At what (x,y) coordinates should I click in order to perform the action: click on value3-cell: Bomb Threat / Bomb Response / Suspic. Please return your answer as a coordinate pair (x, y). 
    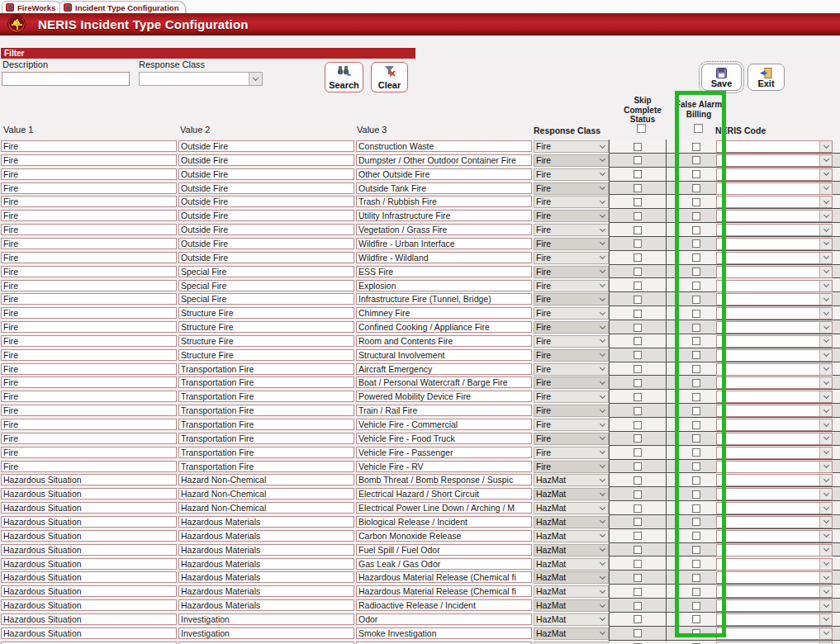
    Looking at the image, I should click on (444, 480).